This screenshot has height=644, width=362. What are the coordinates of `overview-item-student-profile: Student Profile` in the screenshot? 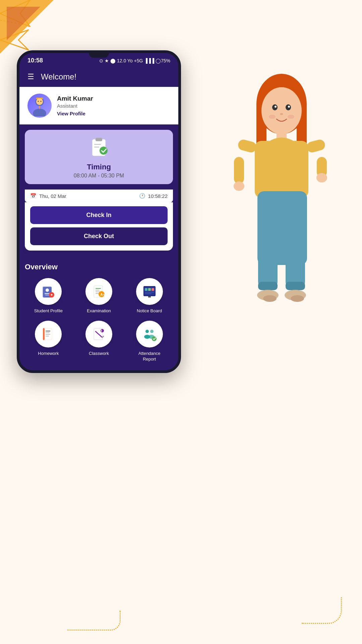 It's located at (48, 296).